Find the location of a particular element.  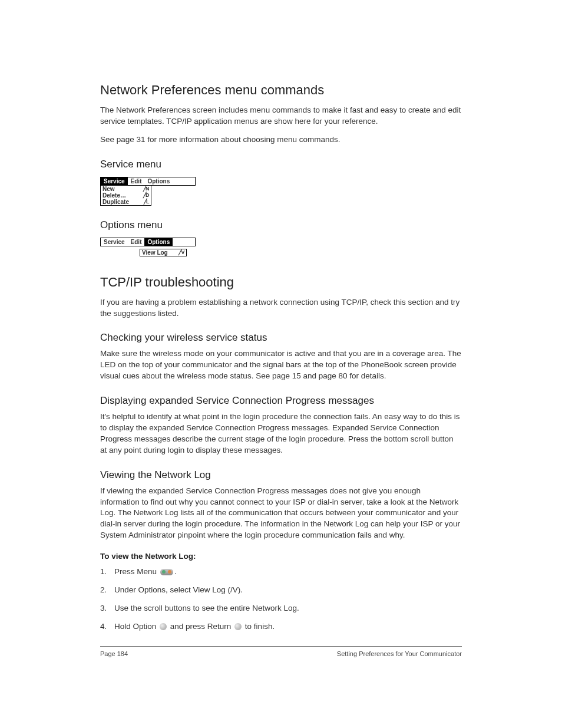

heading-progress-messages: Displaying expanded Service Connection P… is located at coordinates (281, 401).